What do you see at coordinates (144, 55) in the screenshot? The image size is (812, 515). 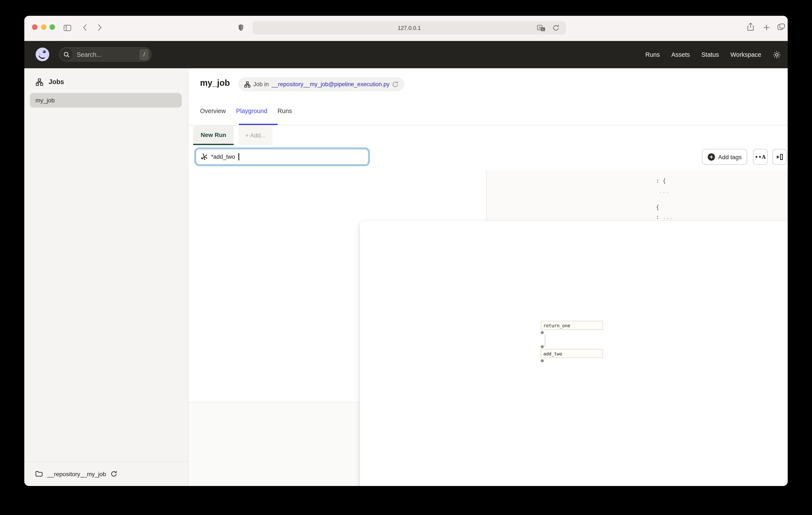 I see `search-shortcut-key: /` at bounding box center [144, 55].